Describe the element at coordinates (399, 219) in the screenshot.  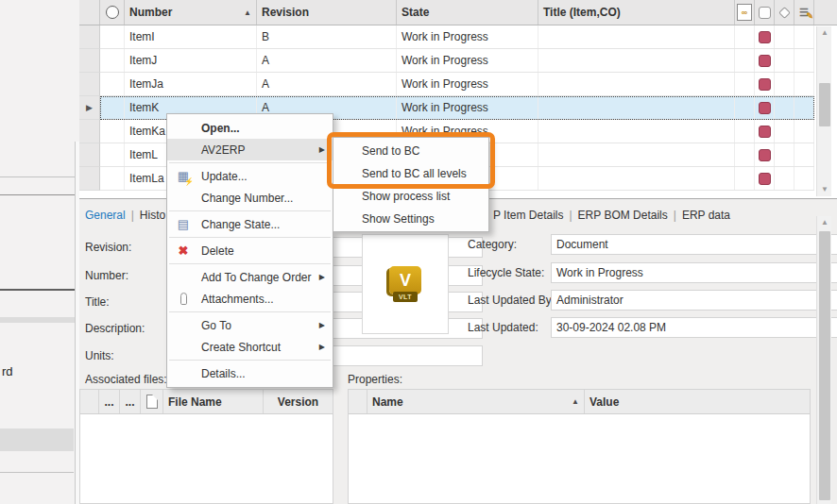
I see `menu-item-label: Show Settings` at that location.